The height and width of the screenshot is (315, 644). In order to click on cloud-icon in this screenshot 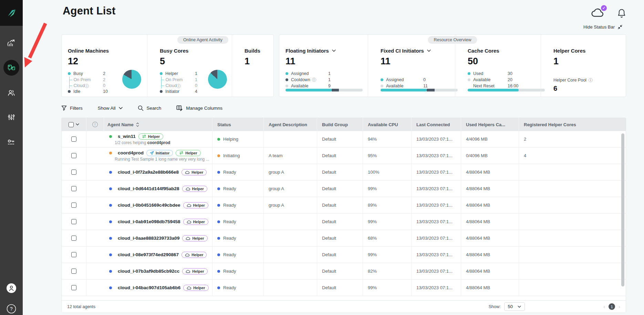, I will do `click(189, 205)`.